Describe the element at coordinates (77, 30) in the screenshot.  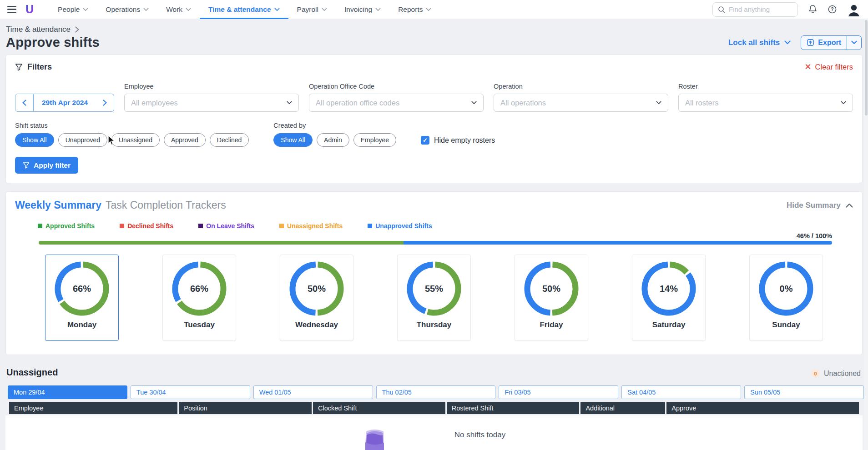
I see `breadcrumb-chevron-icon` at that location.